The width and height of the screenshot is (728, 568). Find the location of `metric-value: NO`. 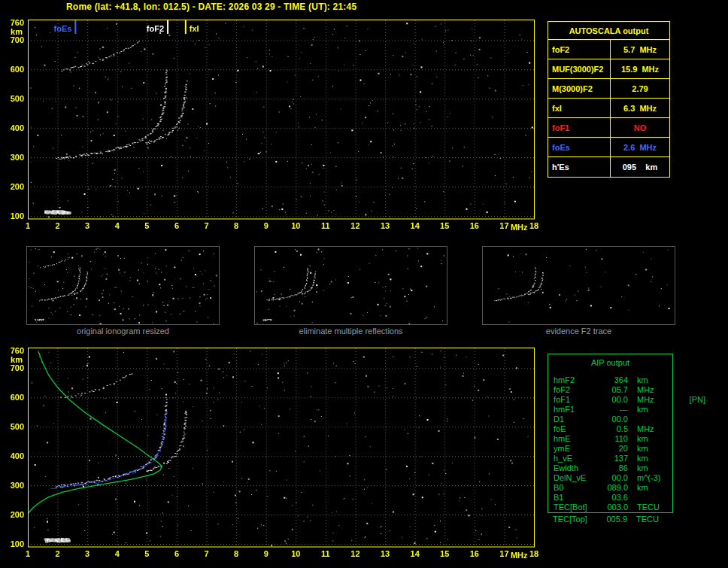

metric-value: NO is located at coordinates (640, 128).